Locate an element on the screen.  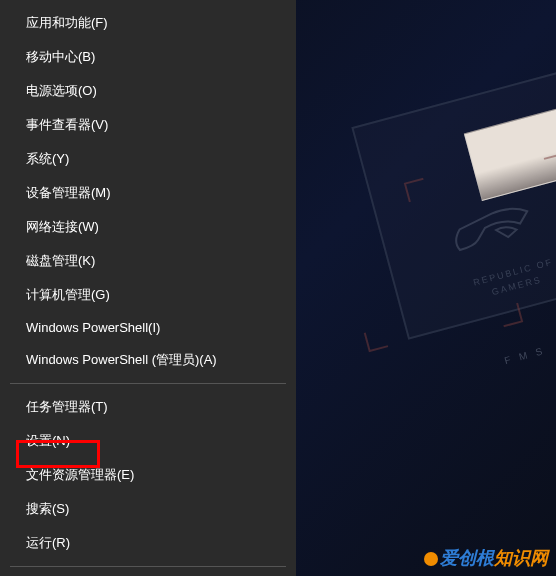
menu-item-apps-features: 应用和功能(F) is located at coordinates (148, 23).